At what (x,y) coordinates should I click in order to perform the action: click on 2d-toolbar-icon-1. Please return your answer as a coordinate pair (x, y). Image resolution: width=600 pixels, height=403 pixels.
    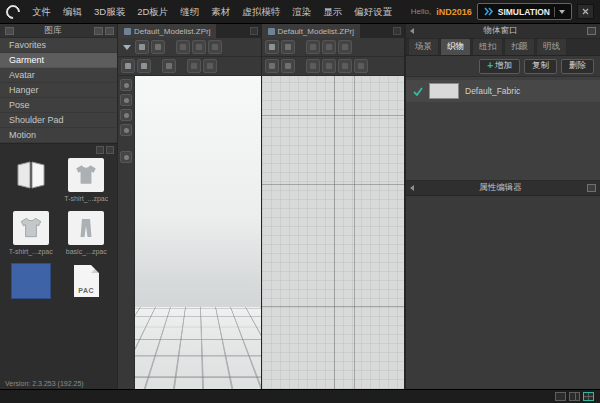
    Looking at the image, I should click on (272, 47).